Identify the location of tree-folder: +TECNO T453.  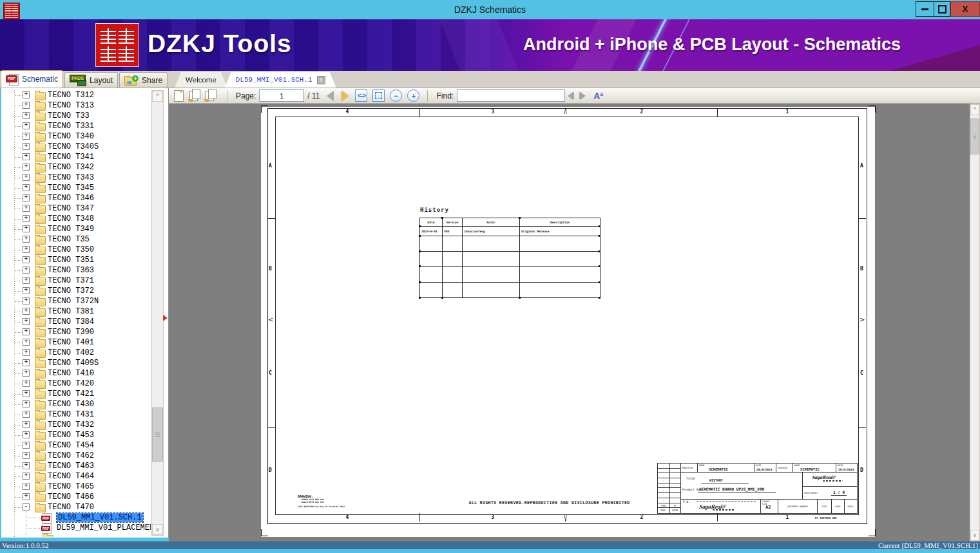
(76, 435).